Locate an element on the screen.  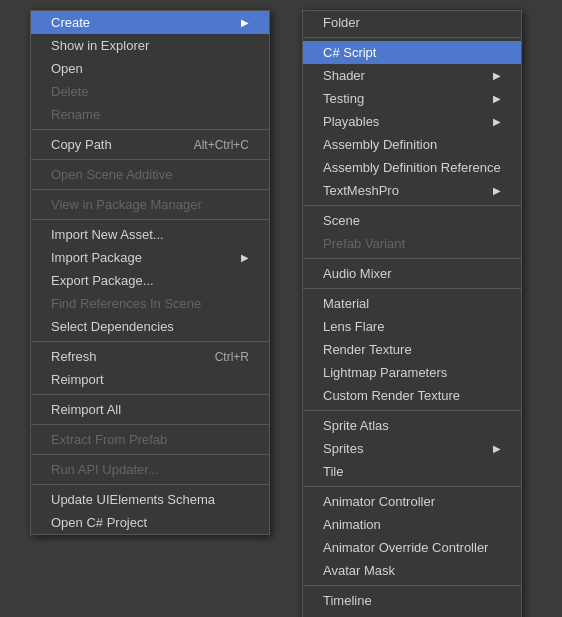
menu-item-tile: Tile is located at coordinates (412, 472).